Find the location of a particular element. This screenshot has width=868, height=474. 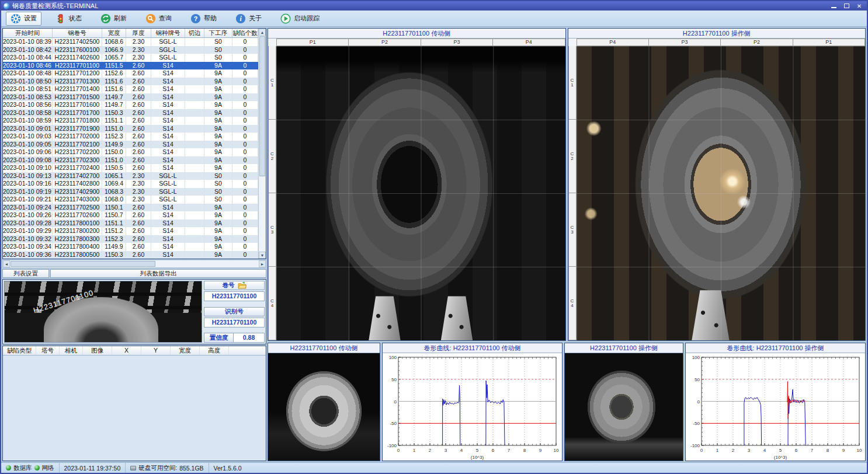

list-export-button: 列表数据导出 is located at coordinates (158, 273).